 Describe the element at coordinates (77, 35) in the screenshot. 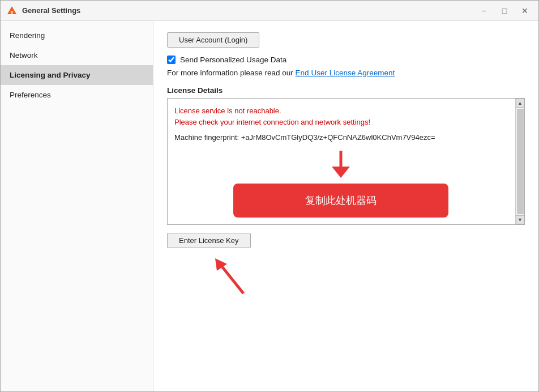

I see `sidebar-item-rendering: Rendering` at that location.